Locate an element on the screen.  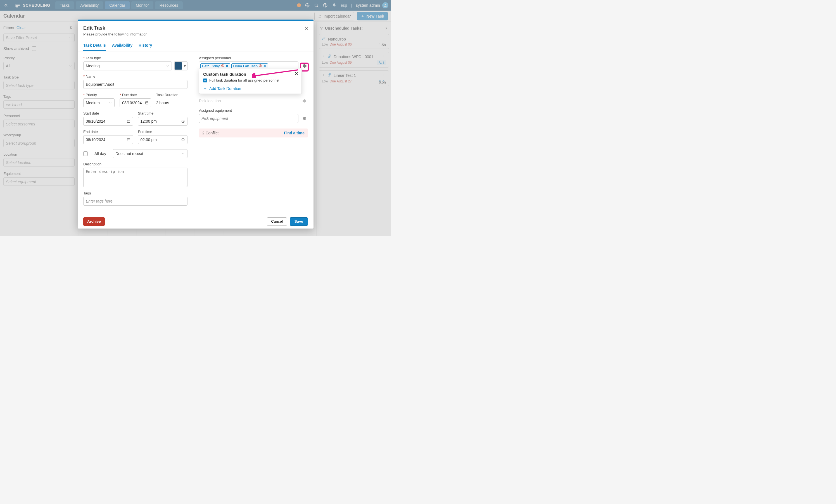
repeat-select: Does not repeat is located at coordinates (150, 154).